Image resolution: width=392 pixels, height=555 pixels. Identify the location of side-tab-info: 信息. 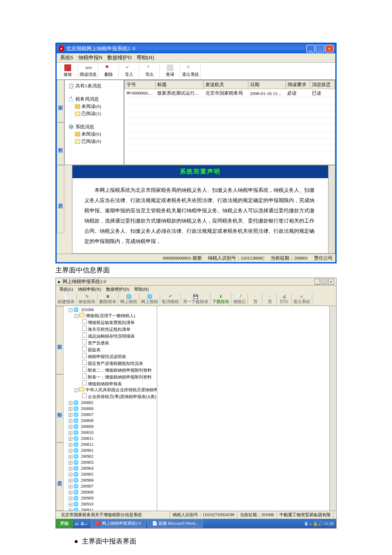
(61, 199).